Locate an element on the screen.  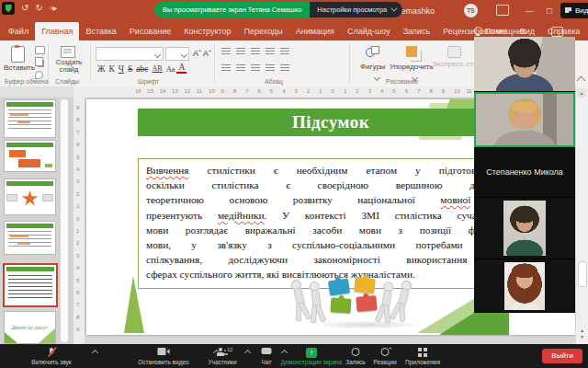
grow-shrink-font-icons: Aˆ Aˇ is located at coordinates (202, 53).